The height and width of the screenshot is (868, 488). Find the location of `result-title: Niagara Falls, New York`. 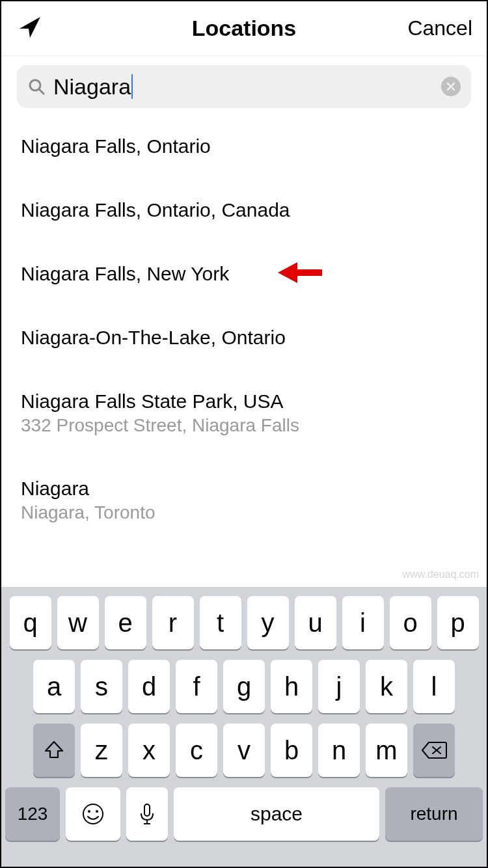

result-title: Niagara Falls, New York is located at coordinates (244, 274).